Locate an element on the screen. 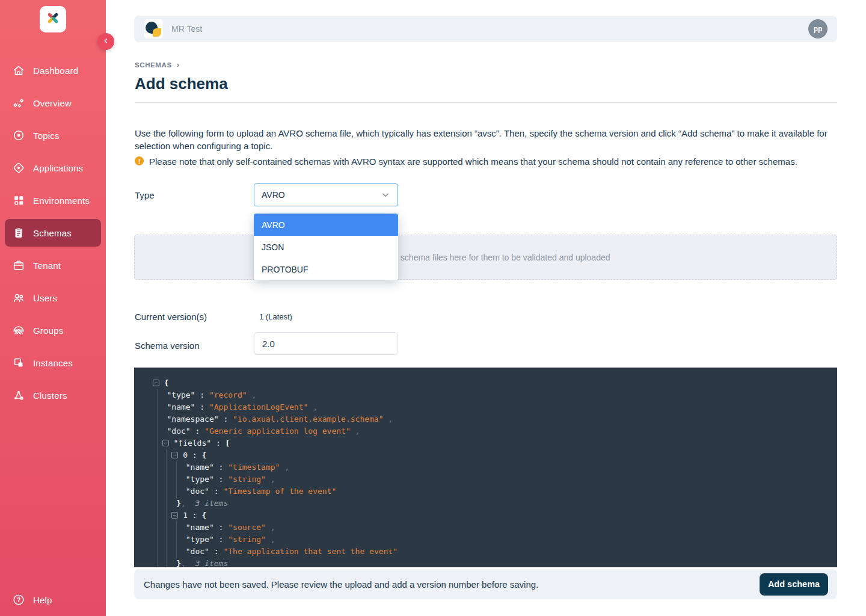  code-line: "doc" : "Generic application log event" … is located at coordinates (495, 431).